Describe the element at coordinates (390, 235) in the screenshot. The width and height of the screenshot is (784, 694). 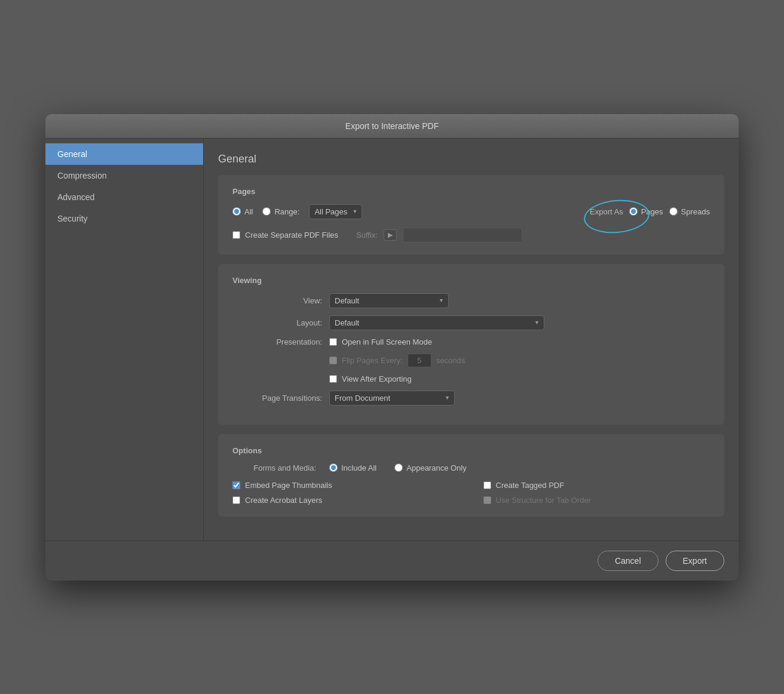
I see `suffix-arrow-btn: ▶` at that location.